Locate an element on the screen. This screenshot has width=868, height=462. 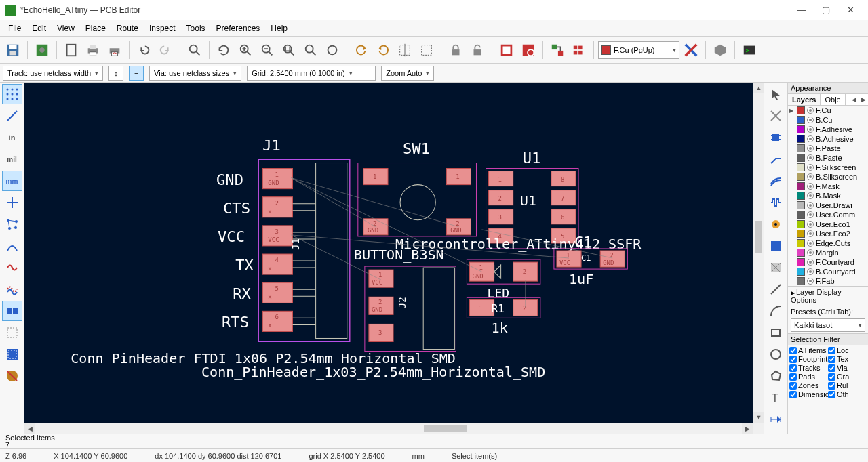
undo-button is located at coordinates (144, 50).